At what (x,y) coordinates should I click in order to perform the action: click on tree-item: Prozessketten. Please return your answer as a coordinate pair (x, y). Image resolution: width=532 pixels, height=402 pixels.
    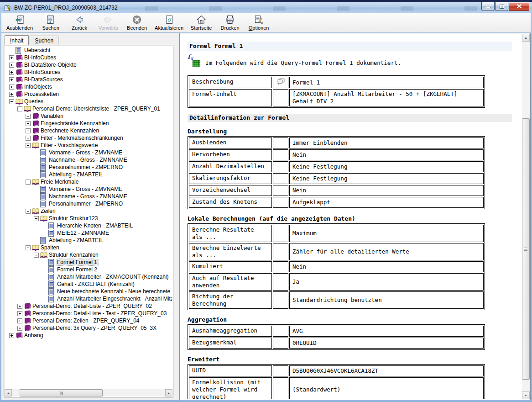
    Looking at the image, I should click on (89, 94).